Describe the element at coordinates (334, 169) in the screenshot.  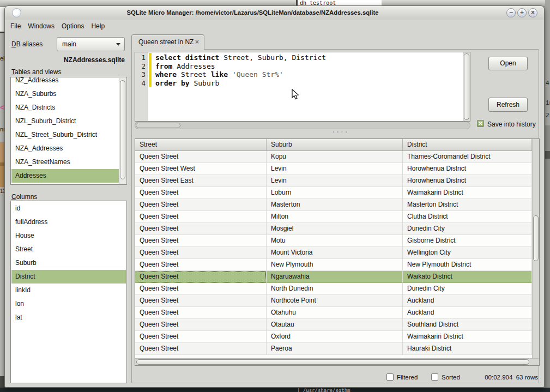
I see `table-row: Queen Street WestLevinHorowhenua Distric…` at that location.